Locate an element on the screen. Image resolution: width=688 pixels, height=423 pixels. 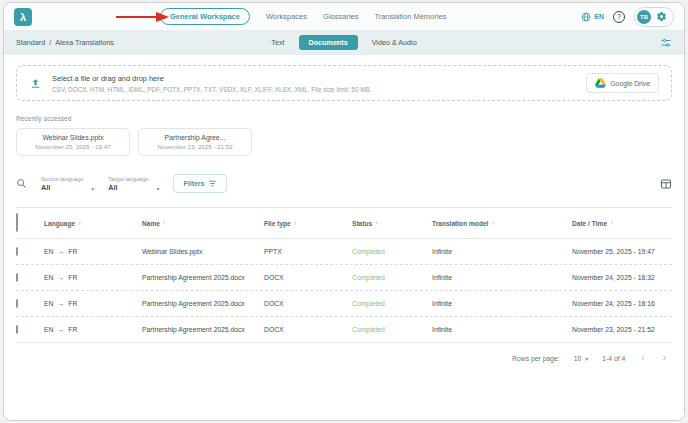
file-type-cell: PPTX is located at coordinates (308, 252).